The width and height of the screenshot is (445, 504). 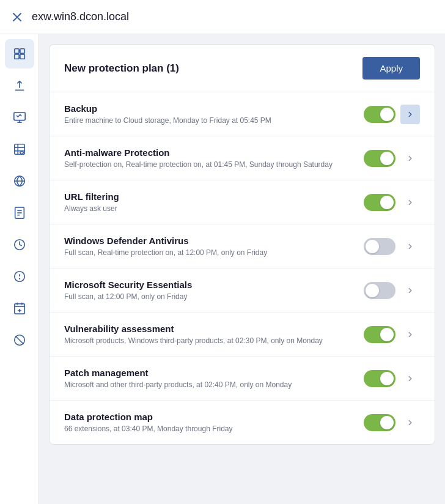 What do you see at coordinates (380, 379) in the screenshot?
I see `toggle-patch-management` at bounding box center [380, 379].